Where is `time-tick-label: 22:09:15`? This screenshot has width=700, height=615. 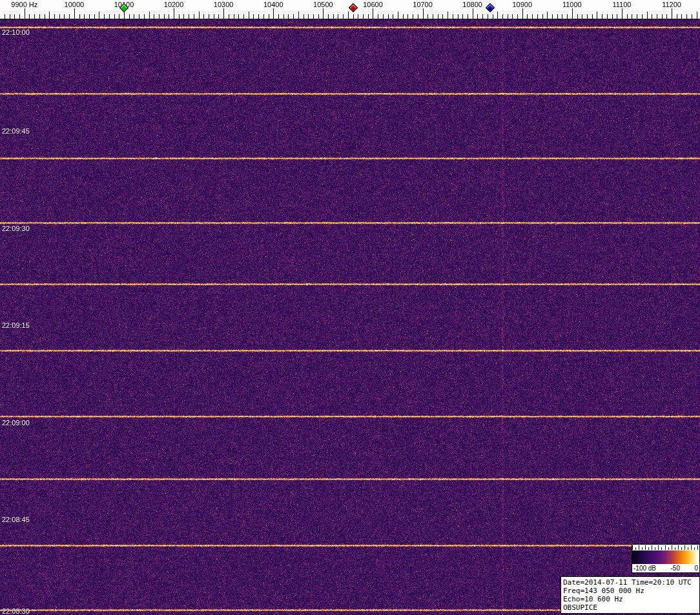
time-tick-label: 22:09:15 is located at coordinates (15, 325).